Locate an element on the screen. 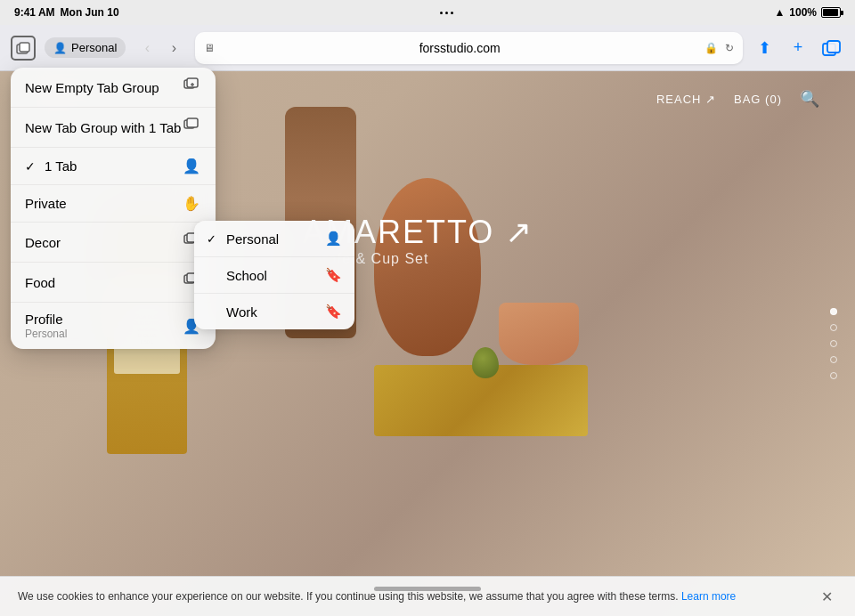  menu-item-row: New Empty Tab Group is located at coordinates (93, 87).